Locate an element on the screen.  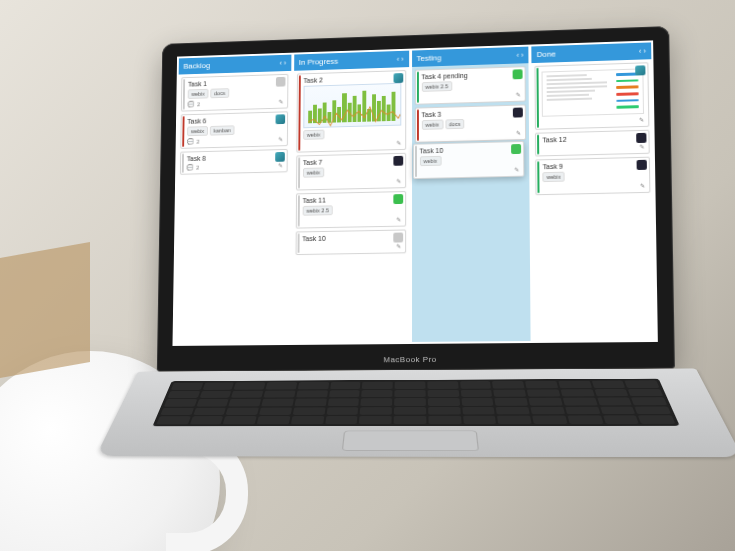
kanban-card: Task 2webix is located at coordinates (351, 112).